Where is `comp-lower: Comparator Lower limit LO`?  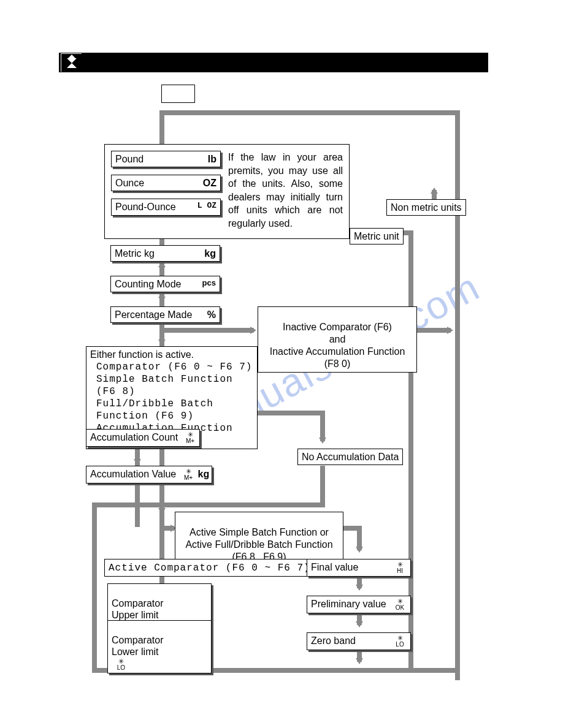 comp-lower: Comparator Lower limit LO is located at coordinates (159, 647).